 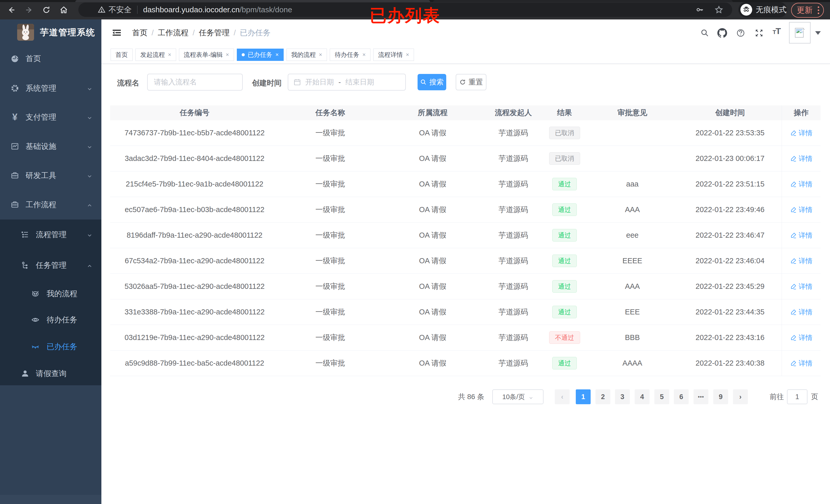 I want to click on next-page-button: ›, so click(x=740, y=397).